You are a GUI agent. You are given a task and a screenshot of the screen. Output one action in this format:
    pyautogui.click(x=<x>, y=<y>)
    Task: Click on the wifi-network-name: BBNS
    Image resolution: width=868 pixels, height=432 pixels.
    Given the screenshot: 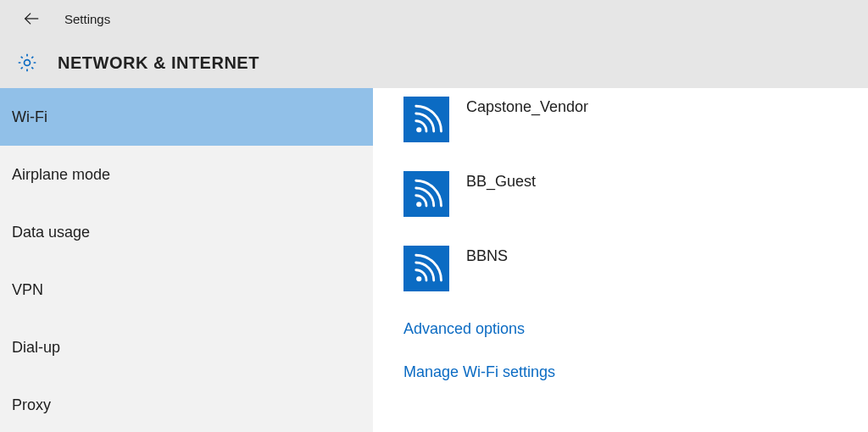 What is the action you would take?
    pyautogui.click(x=487, y=256)
    